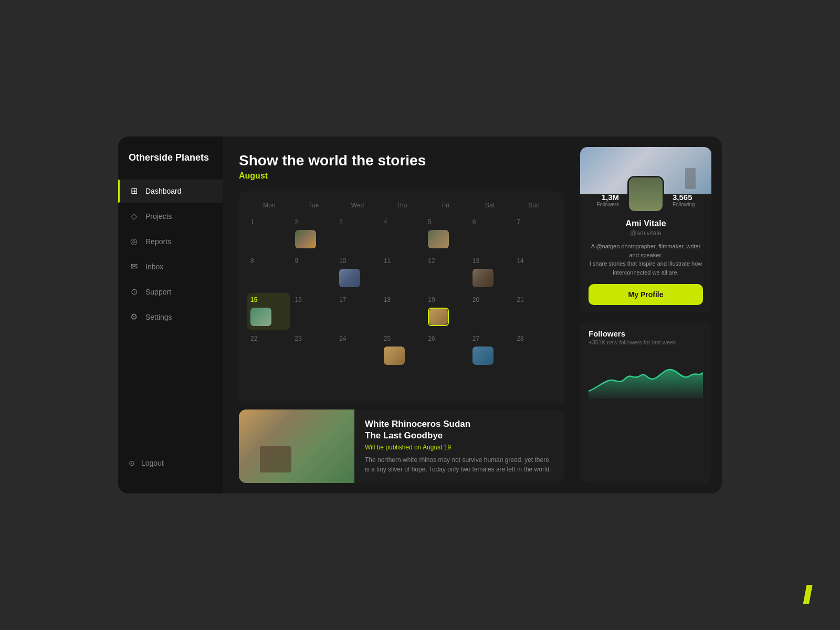  What do you see at coordinates (269, 272) in the screenshot?
I see `cal-cell-8: 8` at bounding box center [269, 272].